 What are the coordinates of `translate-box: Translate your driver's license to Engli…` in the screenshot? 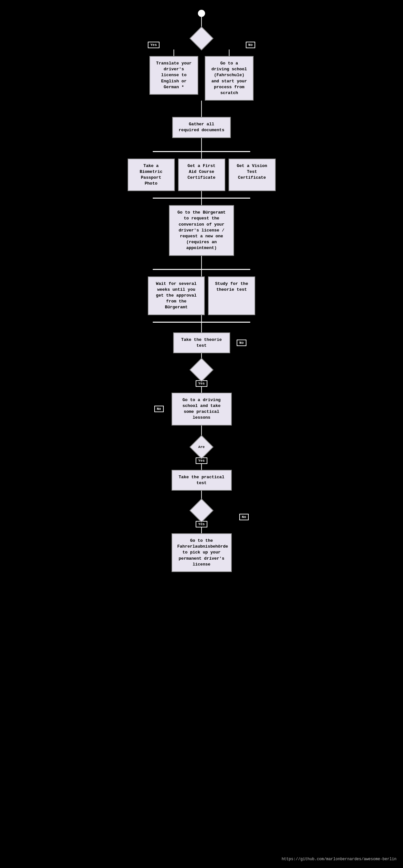 It's located at (174, 75).